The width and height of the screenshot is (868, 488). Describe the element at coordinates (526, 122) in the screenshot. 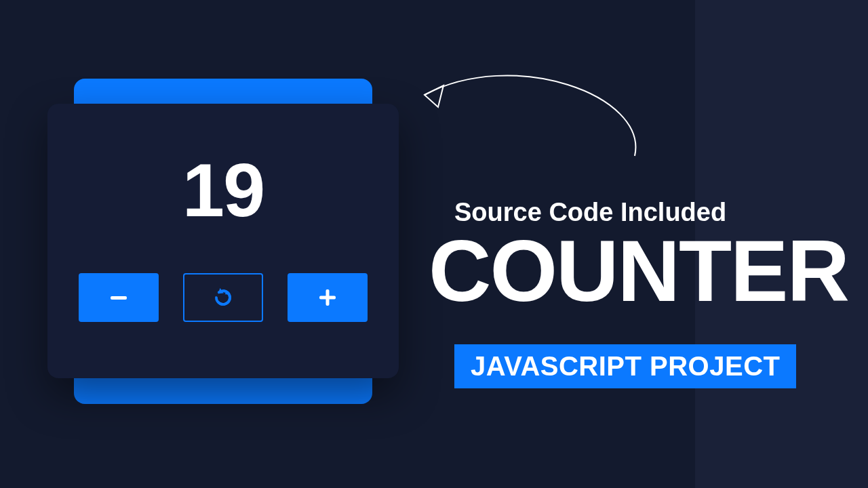

I see `curved-arrow-icon` at that location.